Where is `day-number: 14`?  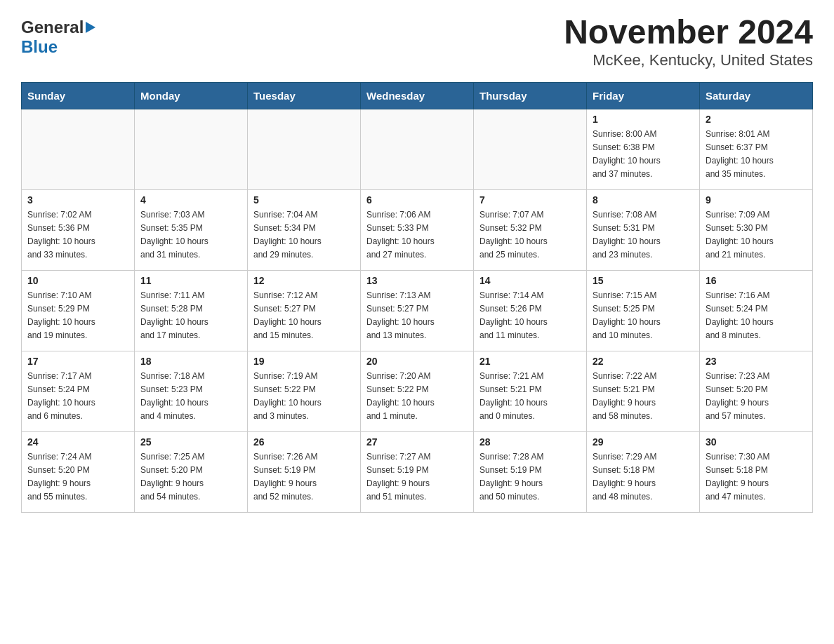
day-number: 14 is located at coordinates (530, 281).